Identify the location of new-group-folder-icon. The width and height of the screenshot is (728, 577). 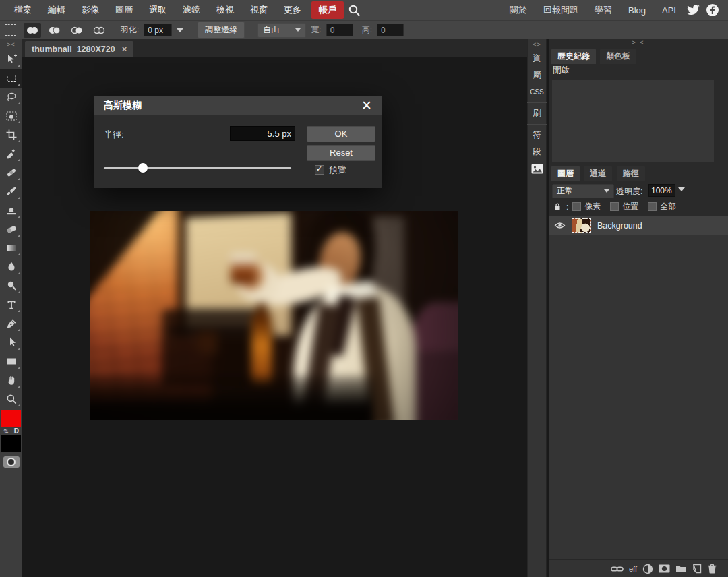
(681, 569).